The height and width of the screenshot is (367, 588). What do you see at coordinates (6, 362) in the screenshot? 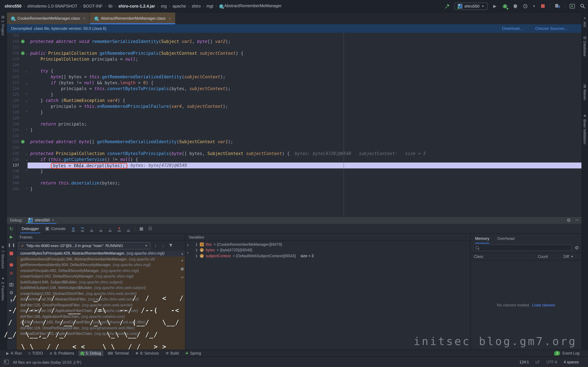
I see `layout-icon` at bounding box center [6, 362].